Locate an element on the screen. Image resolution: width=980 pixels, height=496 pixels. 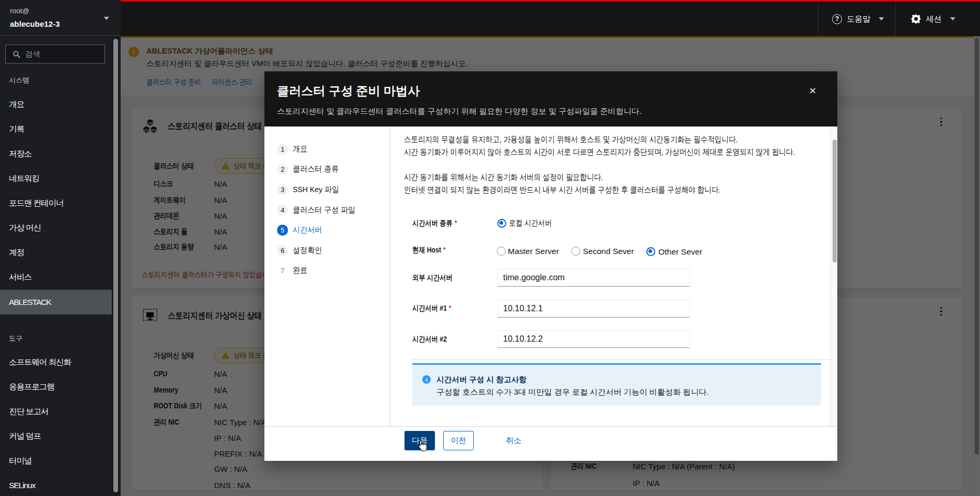
sidebar-item-terminal: 터미널 is located at coordinates (56, 461).